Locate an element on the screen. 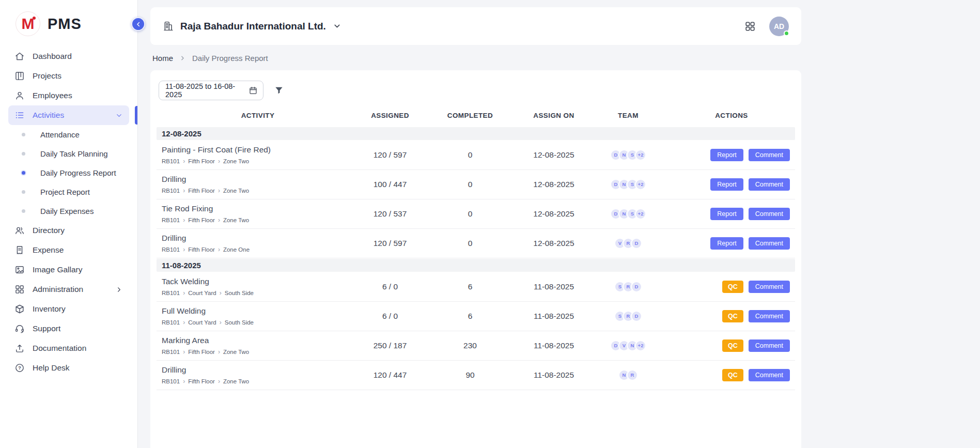 The width and height of the screenshot is (980, 448). sidebar-subitem-label: Daily Expenses is located at coordinates (67, 211).